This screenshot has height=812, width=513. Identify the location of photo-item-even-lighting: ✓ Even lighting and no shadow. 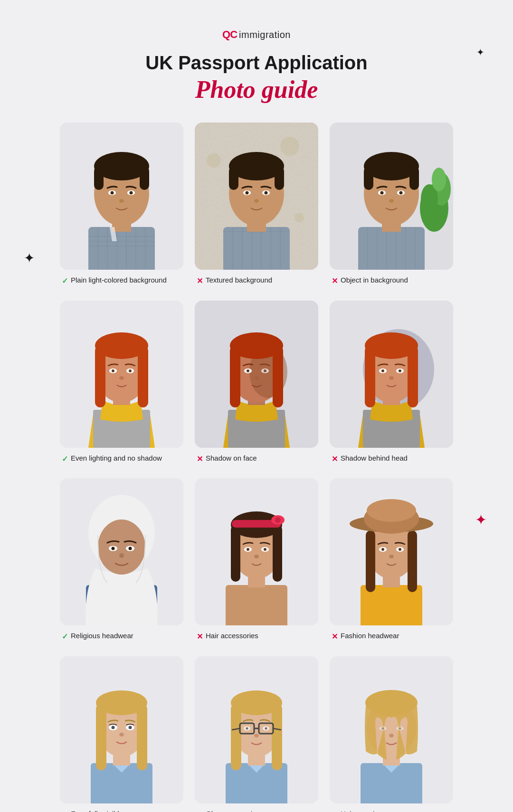
(122, 383).